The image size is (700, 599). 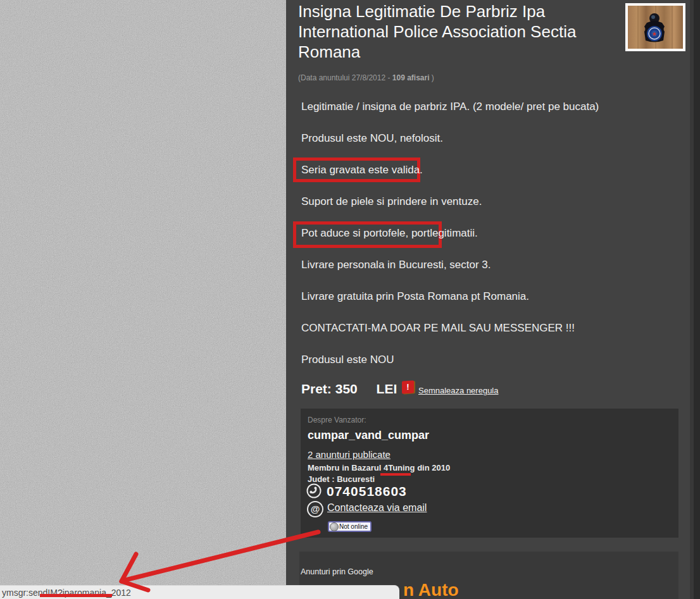 What do you see at coordinates (438, 328) in the screenshot?
I see `ad-description-line: CONTACTATI-MA DOAR PE MAIL SAU MESSENGER…` at bounding box center [438, 328].